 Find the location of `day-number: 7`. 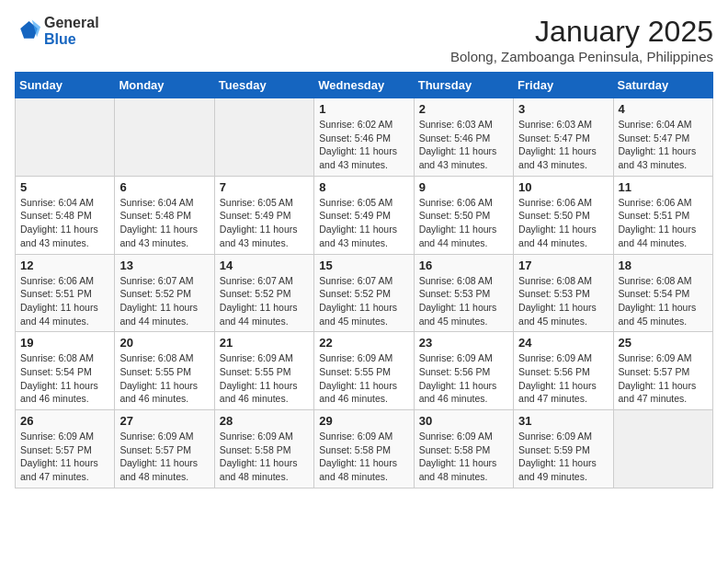

day-number: 7 is located at coordinates (265, 188).